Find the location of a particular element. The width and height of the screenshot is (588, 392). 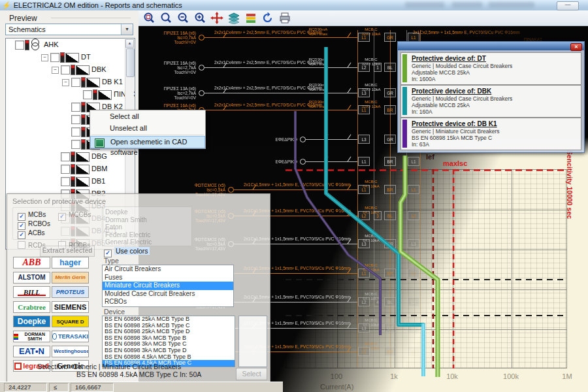

type-item: Air Circuit Breakers is located at coordinates (168, 269).